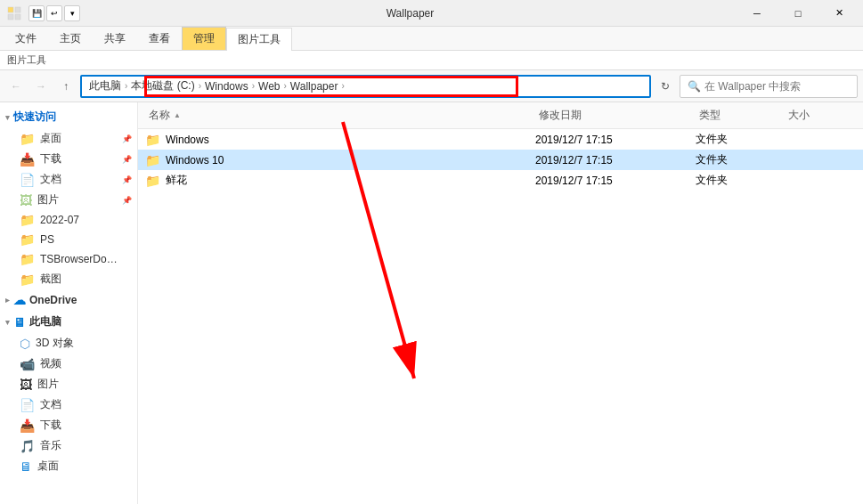  Describe the element at coordinates (226, 86) in the screenshot. I see `path-part-windows: Windows` at that location.